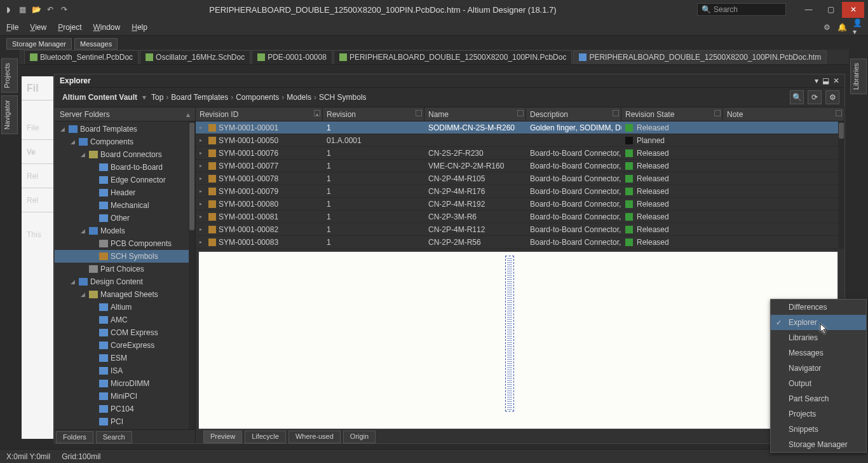  I want to click on undo-icon: ↶, so click(50, 10).